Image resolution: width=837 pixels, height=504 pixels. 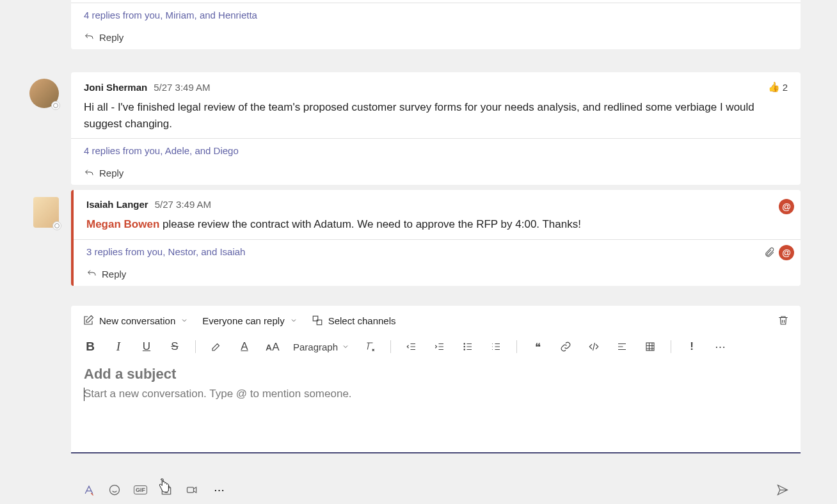 I want to click on edit-icon, so click(x=88, y=320).